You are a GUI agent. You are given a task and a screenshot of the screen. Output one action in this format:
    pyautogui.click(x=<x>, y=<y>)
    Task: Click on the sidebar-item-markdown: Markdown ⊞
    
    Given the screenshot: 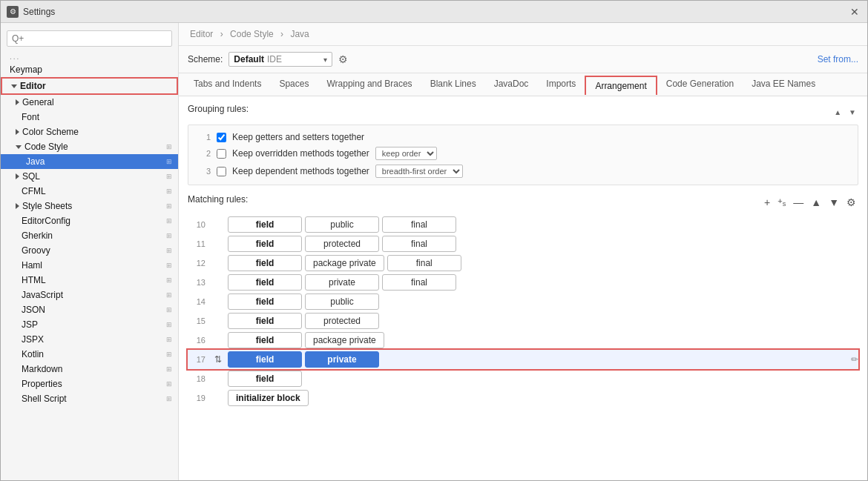 What is the action you would take?
    pyautogui.click(x=89, y=369)
    